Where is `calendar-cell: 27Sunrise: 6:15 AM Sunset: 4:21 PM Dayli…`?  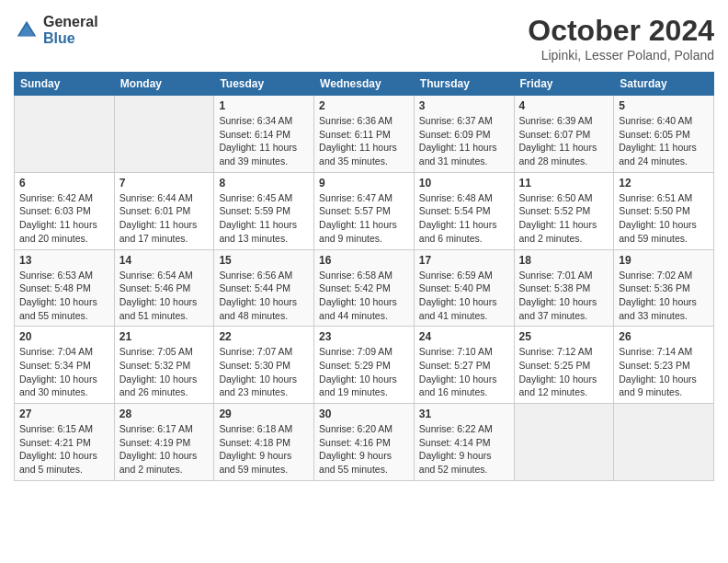
calendar-cell: 27Sunrise: 6:15 AM Sunset: 4:21 PM Dayli… is located at coordinates (64, 442).